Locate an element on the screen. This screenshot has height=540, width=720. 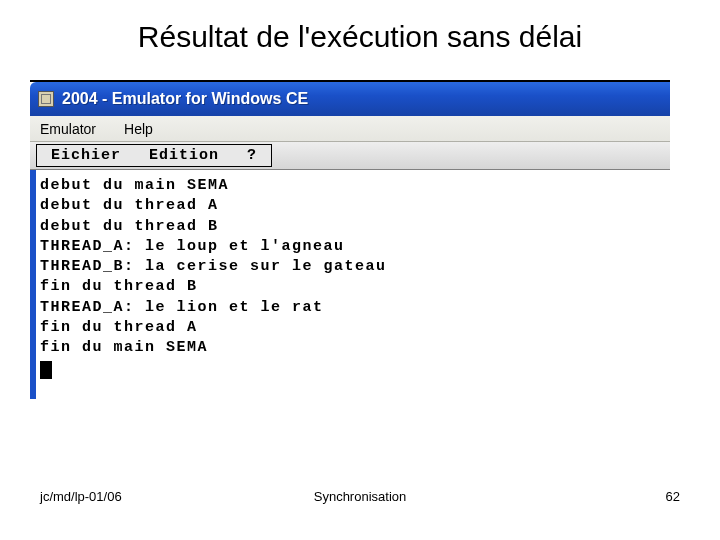
console-line: THREAD_A: le lion et le rat is located at coordinates (353, 308).